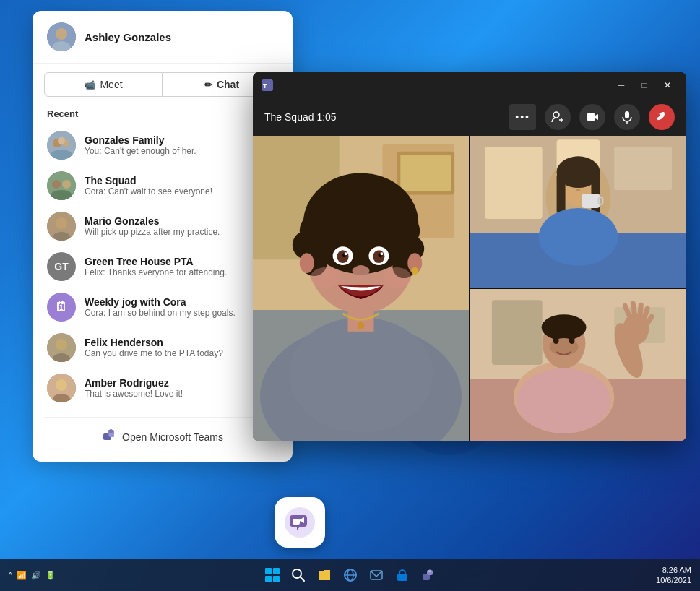 This screenshot has width=700, height=591. I want to click on tab-meet: 📹 Meet, so click(103, 85).